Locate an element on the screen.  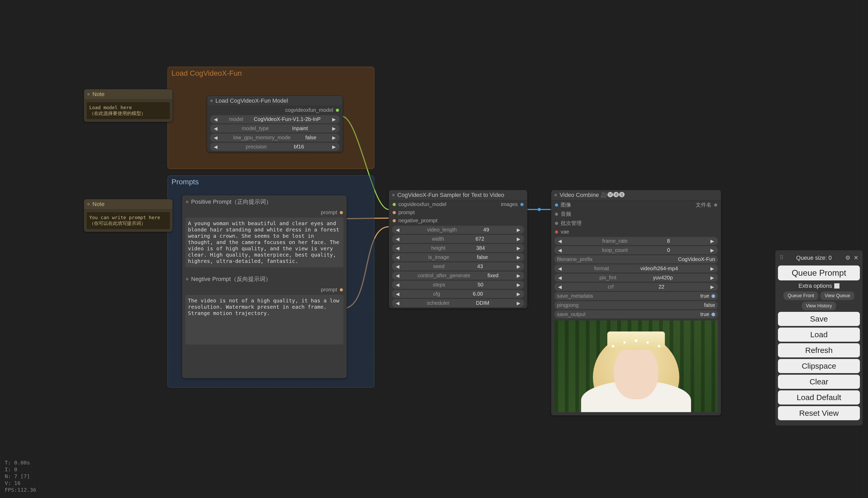
in-audio-label: 音频 is located at coordinates (566, 214).